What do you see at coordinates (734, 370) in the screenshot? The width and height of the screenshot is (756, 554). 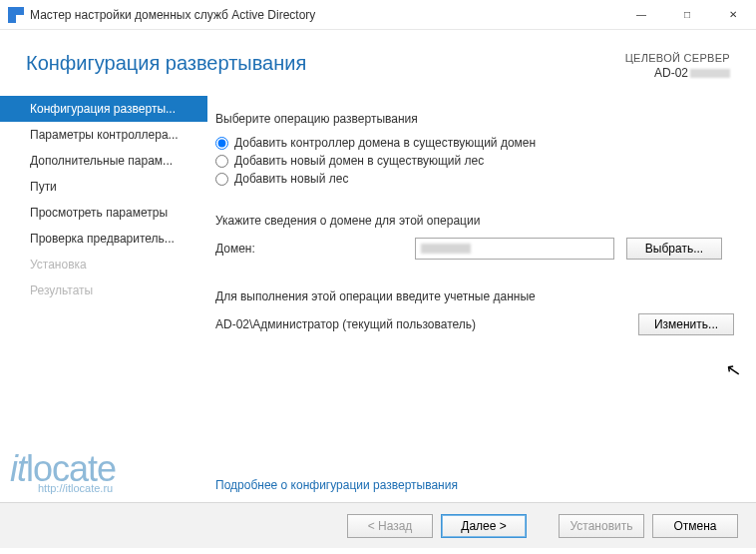 I see `mouse-cursor-icon: ↖` at bounding box center [734, 370].